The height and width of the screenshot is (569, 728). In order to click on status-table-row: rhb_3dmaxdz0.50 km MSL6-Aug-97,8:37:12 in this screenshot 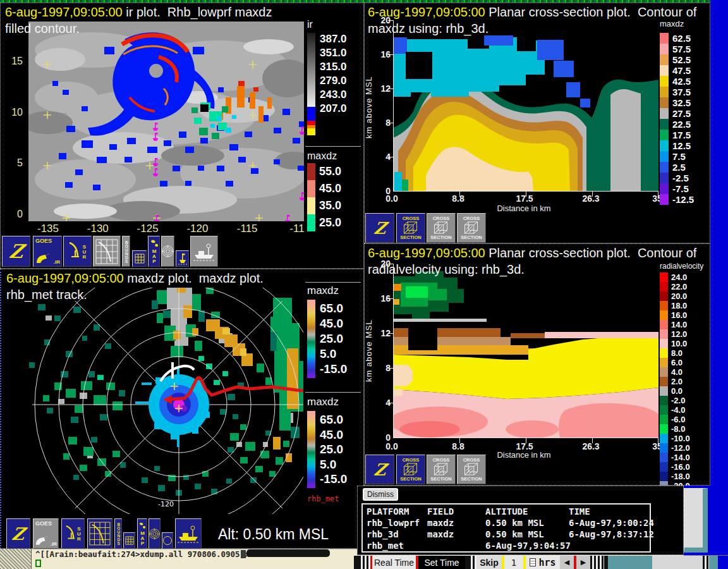, I will do `click(506, 534)`.